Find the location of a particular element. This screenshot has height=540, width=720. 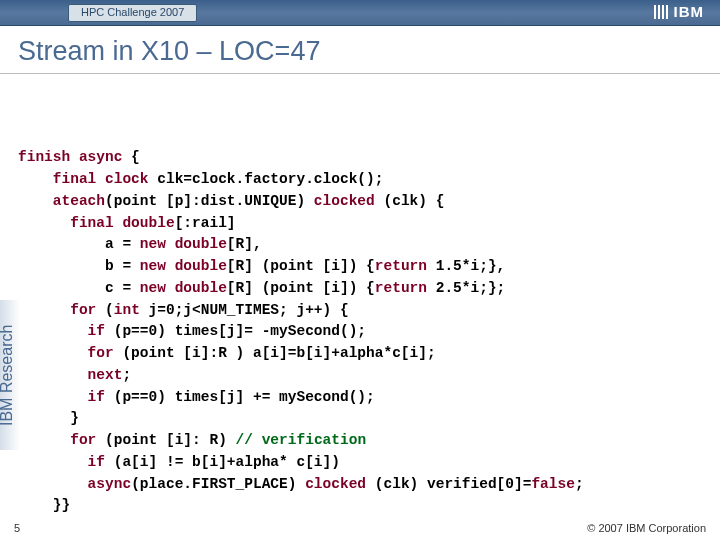

ibm-logo: IBM is located at coordinates (680, 12).